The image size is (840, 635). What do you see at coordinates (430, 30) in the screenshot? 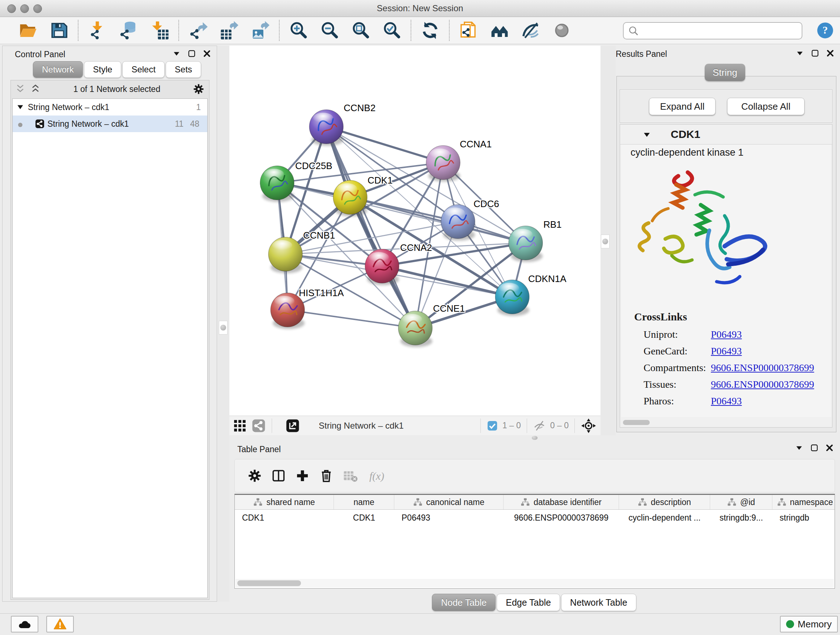
I see `refresh-icon` at bounding box center [430, 30].